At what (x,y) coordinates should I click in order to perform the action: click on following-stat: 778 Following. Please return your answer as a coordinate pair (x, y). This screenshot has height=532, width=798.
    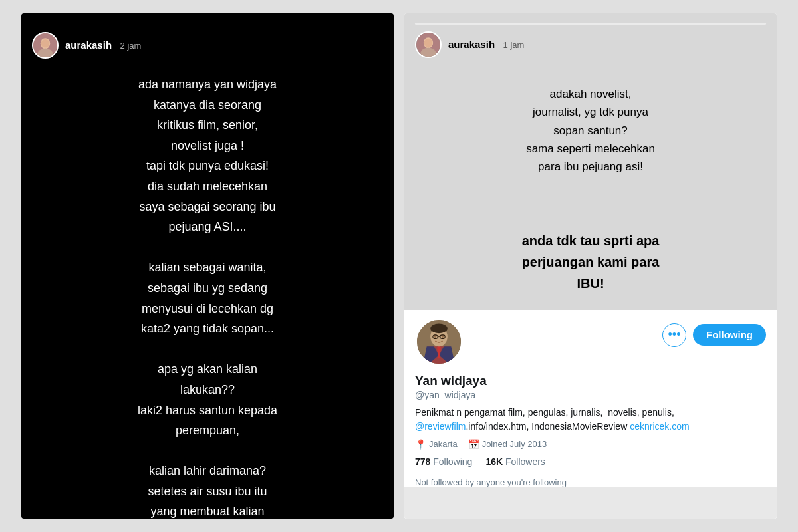
    Looking at the image, I should click on (444, 462).